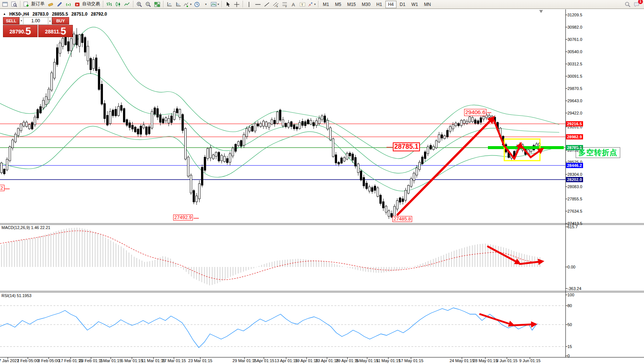 The width and height of the screenshot is (644, 364). I want to click on bar-chart-icon, so click(109, 4).